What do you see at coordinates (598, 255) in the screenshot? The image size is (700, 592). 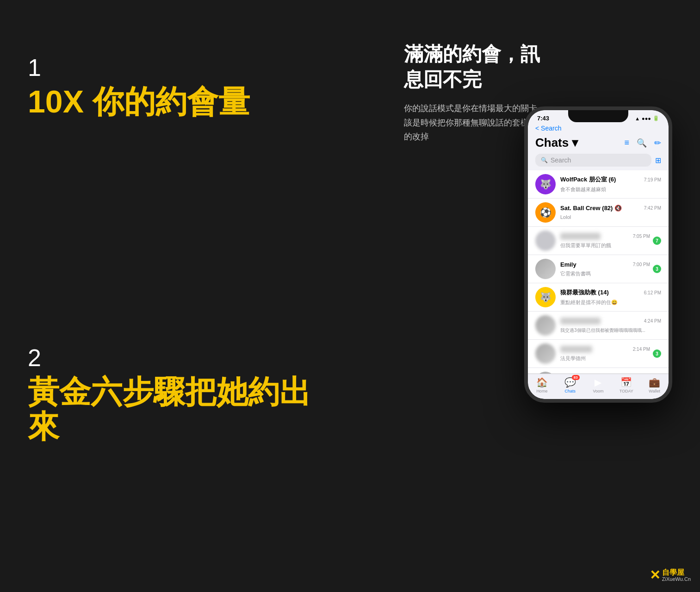 I see `phone-screen: 7:43 ▲ ●●● 🔋 < Search Chats ▾ ≡ 🔍 ✏` at bounding box center [598, 255].